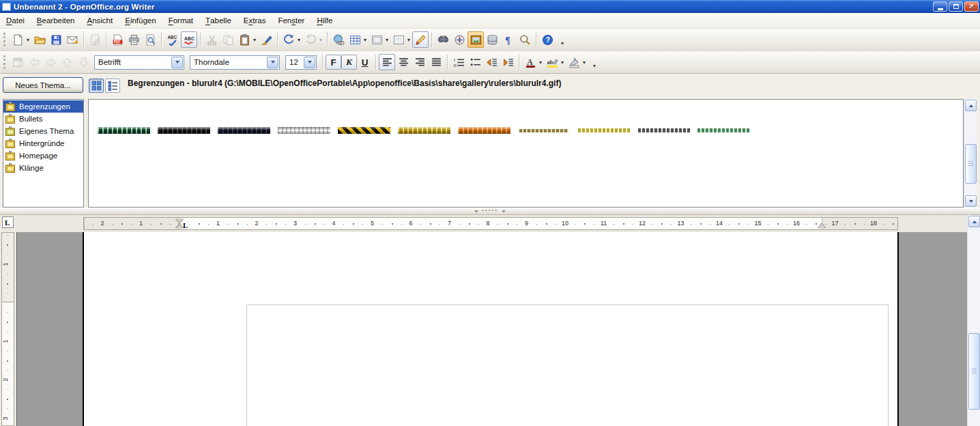 The image size is (980, 426). I want to click on font-color-dropdown-icon: ▾, so click(541, 63).